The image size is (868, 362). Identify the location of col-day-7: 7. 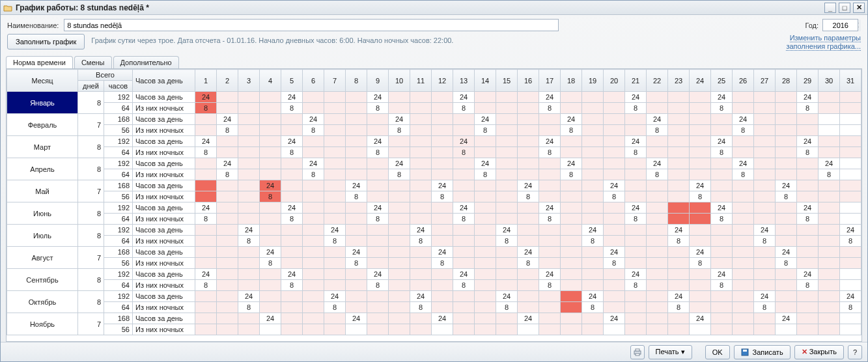
(335, 81).